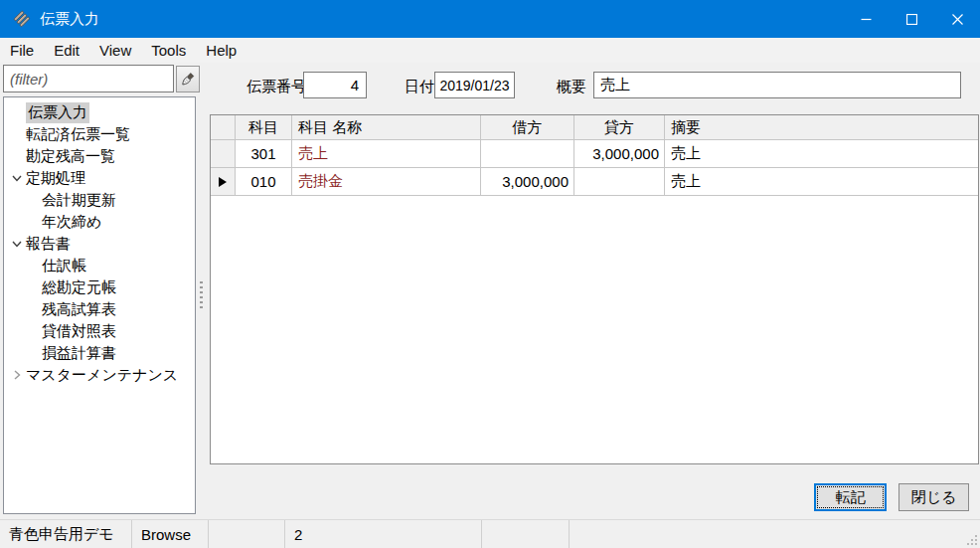  Describe the element at coordinates (490, 50) in the screenshot. I see `menubar: File Edit View Tools Help` at that location.